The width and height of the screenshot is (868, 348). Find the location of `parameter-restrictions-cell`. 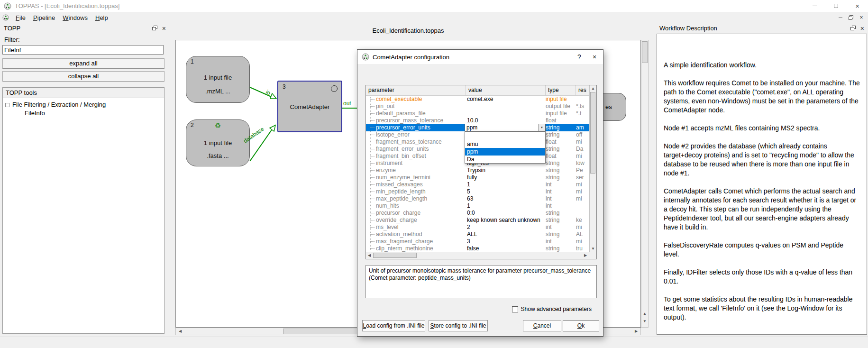

parameter-restrictions-cell is located at coordinates (583, 120).